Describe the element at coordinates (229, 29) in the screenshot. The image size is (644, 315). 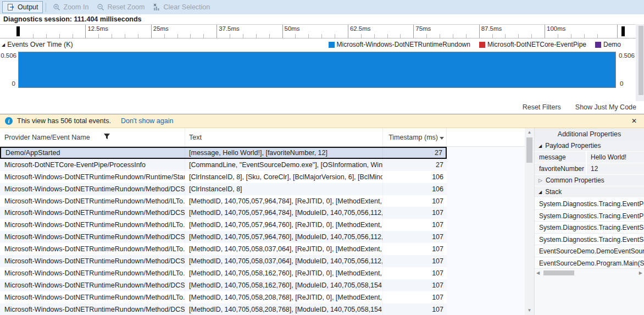
I see `ruler-tick-label: 37.5ms` at that location.